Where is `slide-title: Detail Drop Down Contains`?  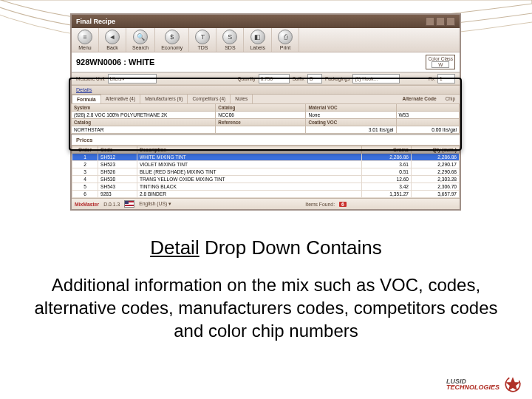
slide-title: Detail Drop Down Contains is located at coordinates (266, 248).